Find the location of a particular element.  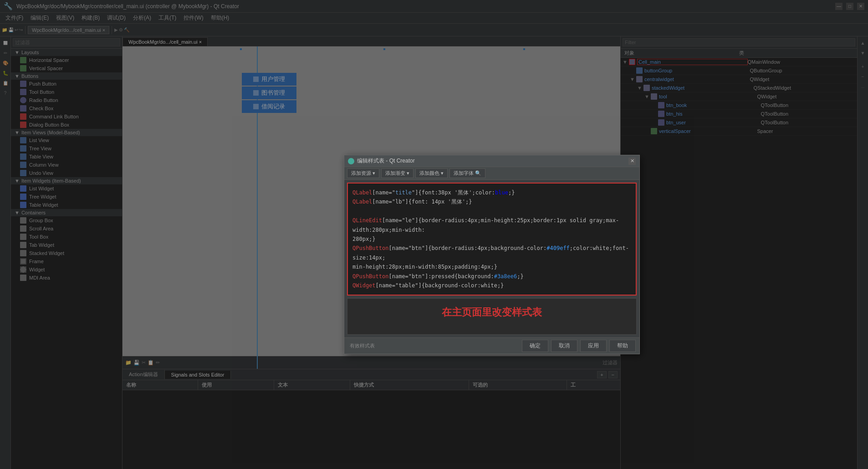

modal-help-button: 帮助 is located at coordinates (623, 346).